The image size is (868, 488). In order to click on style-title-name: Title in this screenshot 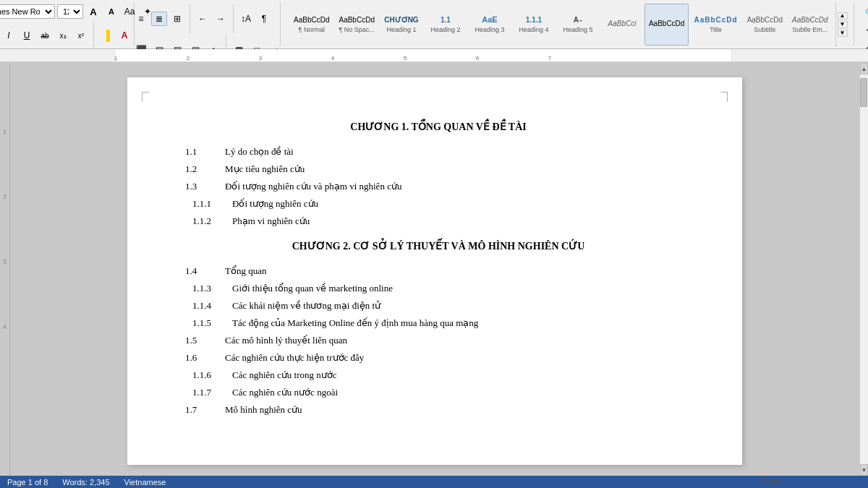, I will do `click(716, 30)`.